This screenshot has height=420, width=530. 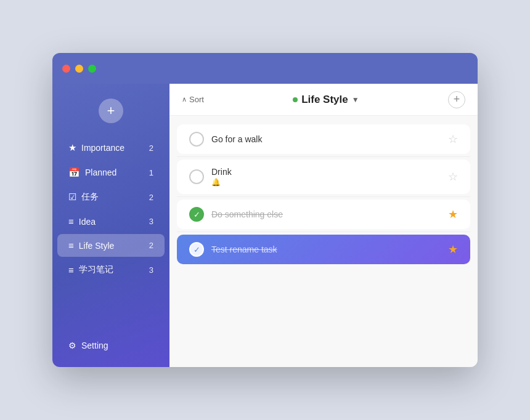 What do you see at coordinates (324, 249) in the screenshot?
I see `task-item-highlighted: ✓ Test rename task ★` at bounding box center [324, 249].